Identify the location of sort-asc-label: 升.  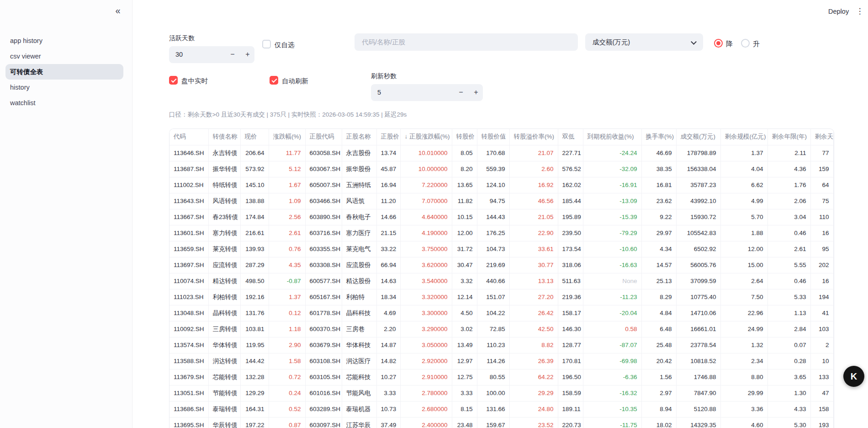
(757, 44).